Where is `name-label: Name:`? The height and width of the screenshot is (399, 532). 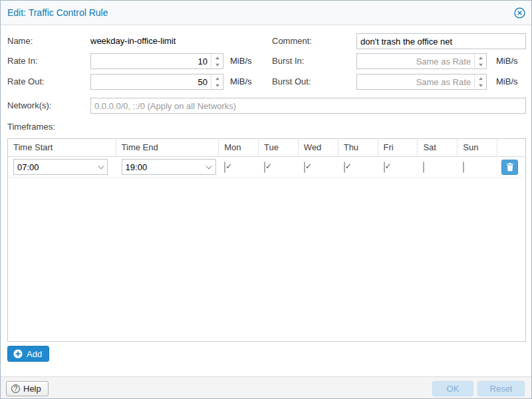
name-label: Name: is located at coordinates (20, 41).